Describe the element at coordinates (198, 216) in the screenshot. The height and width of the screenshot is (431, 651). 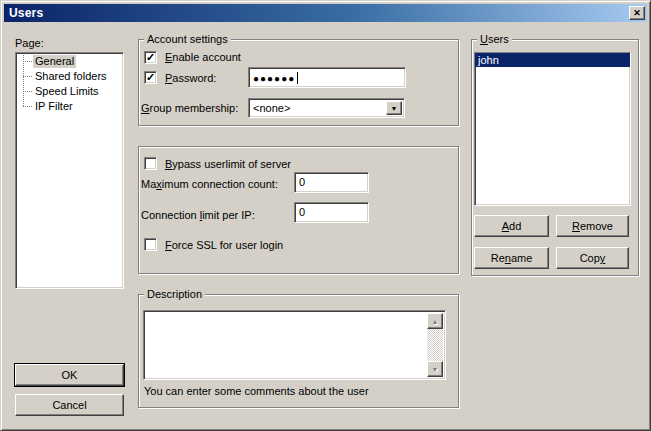
I see `ip-limit-label: Connection limit per IP:` at that location.